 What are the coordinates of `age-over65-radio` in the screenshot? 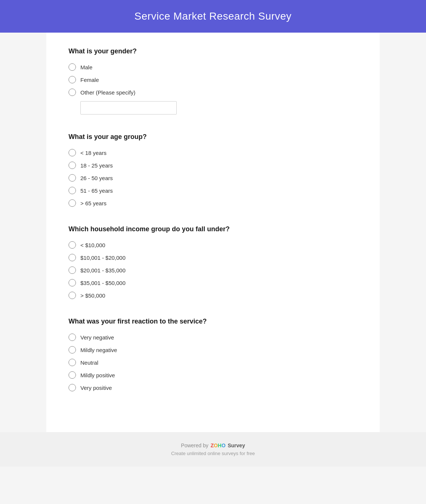 It's located at (72, 203).